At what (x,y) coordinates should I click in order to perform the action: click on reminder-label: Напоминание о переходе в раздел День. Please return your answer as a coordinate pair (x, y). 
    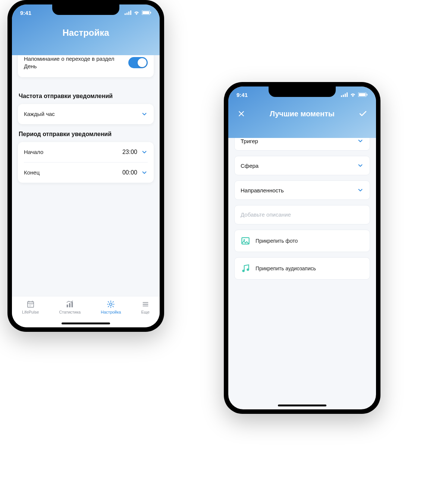
    Looking at the image, I should click on (72, 63).